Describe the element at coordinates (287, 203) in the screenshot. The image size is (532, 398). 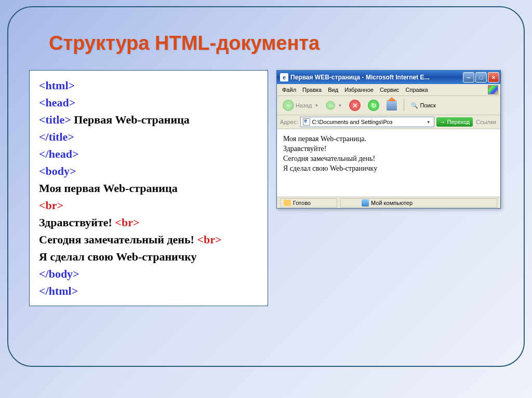
I see `done-icon` at that location.